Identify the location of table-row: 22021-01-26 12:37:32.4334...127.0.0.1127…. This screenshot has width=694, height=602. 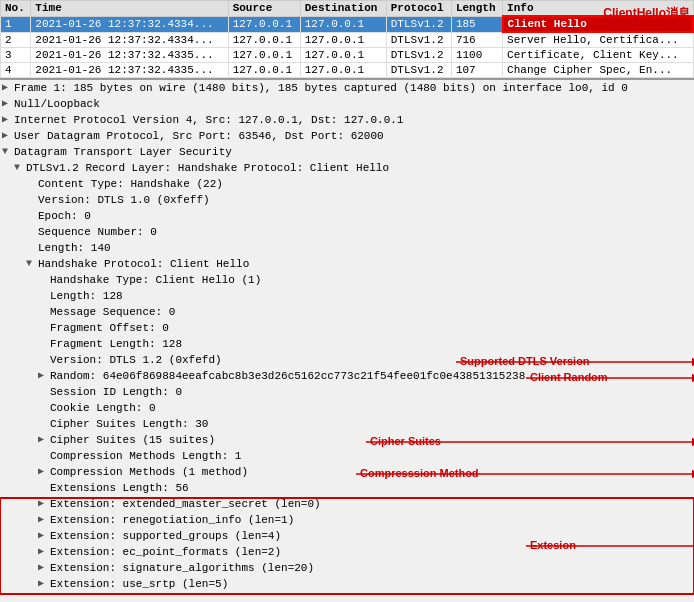
(348, 40).